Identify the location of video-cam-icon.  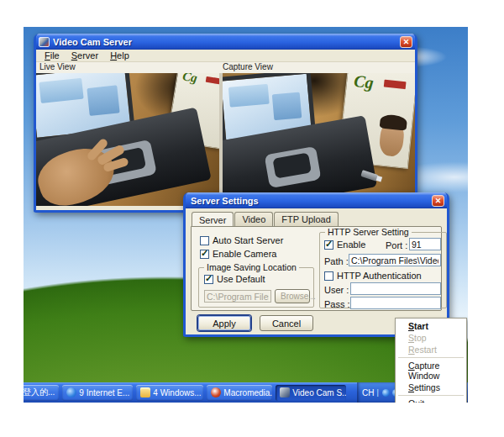
(285, 392).